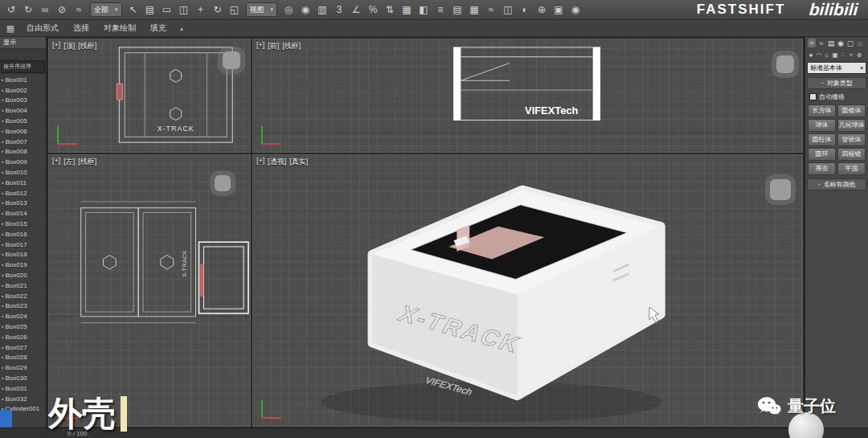 The height and width of the screenshot is (438, 868). What do you see at coordinates (69, 47) in the screenshot?
I see `viewport-pov-label: [顶]` at bounding box center [69, 47].